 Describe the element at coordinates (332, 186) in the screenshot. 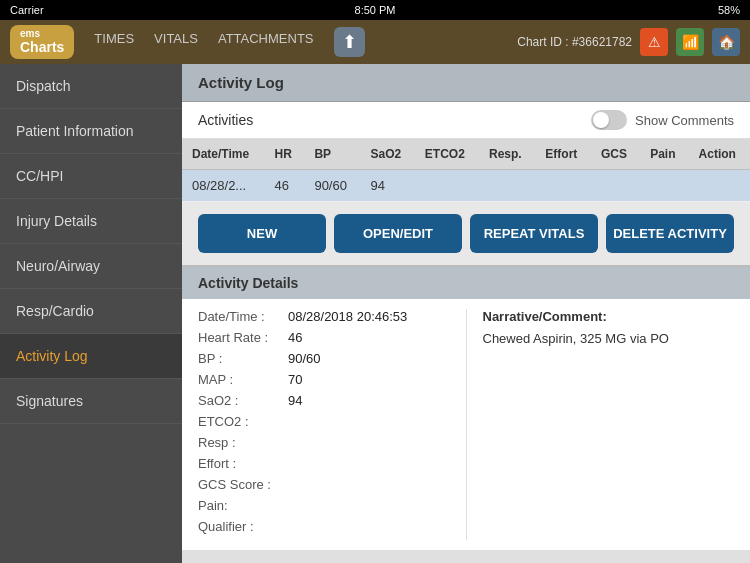

I see `cell-bp: 90/60` at that location.